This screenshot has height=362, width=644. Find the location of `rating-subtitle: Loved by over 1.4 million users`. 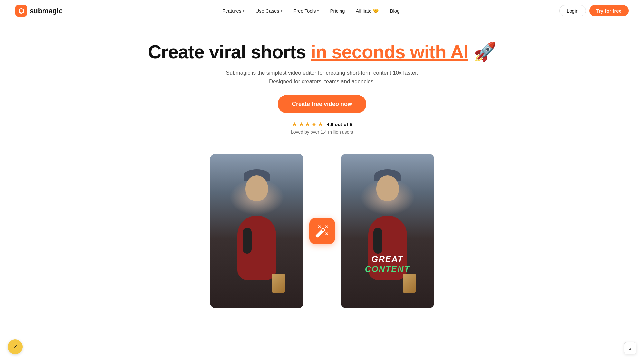

rating-subtitle: Loved by over 1.4 million users is located at coordinates (322, 132).